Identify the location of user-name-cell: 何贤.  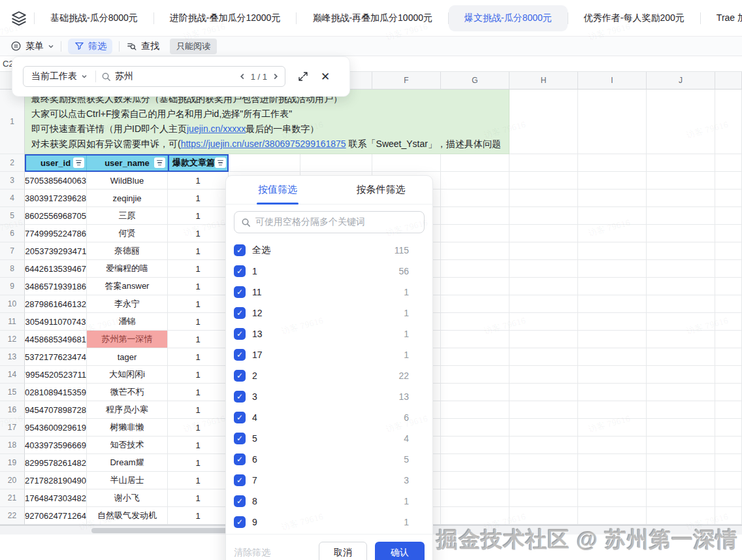
(127, 234).